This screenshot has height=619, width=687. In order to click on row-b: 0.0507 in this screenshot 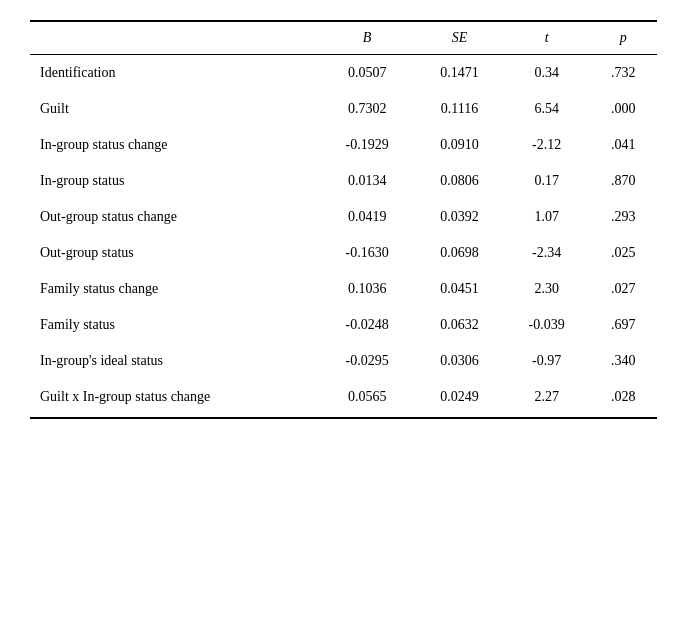, I will do `click(367, 74)`.